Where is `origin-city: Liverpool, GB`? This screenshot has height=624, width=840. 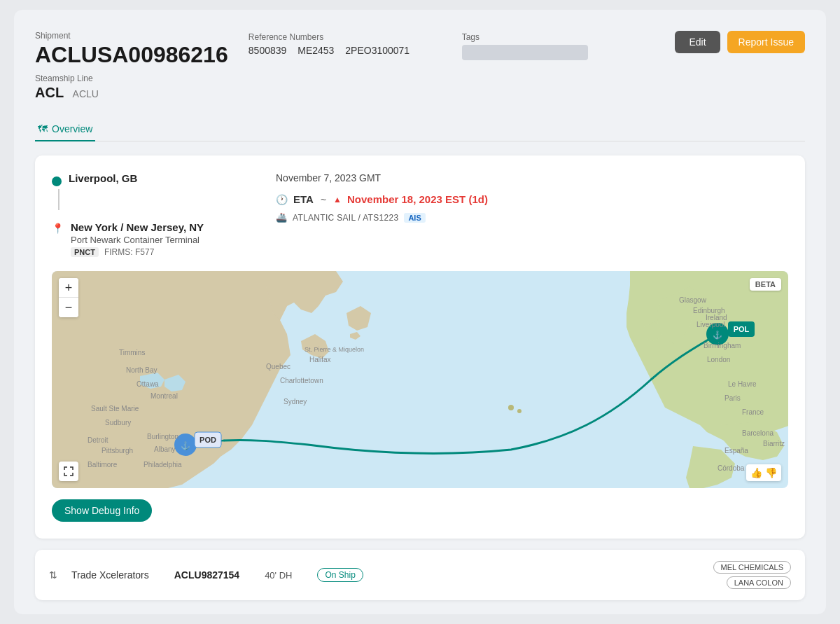
origin-city: Liverpool, GB is located at coordinates (103, 178).